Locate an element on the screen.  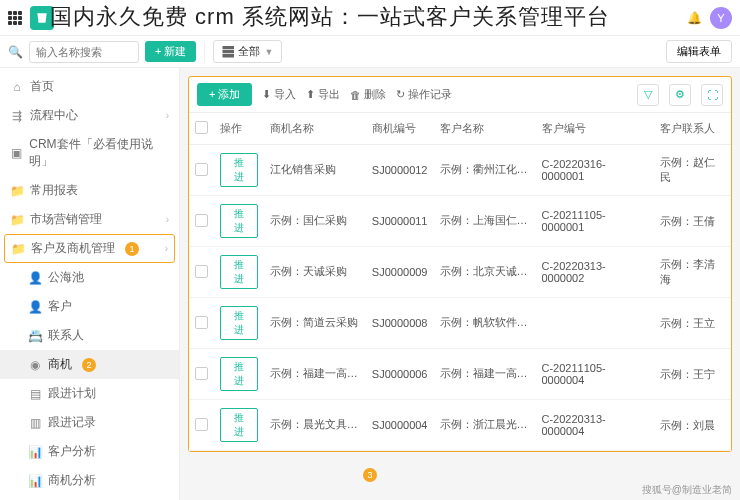
customer-name: 示例：浙江晨光文具… is located at coordinates (485, 424).